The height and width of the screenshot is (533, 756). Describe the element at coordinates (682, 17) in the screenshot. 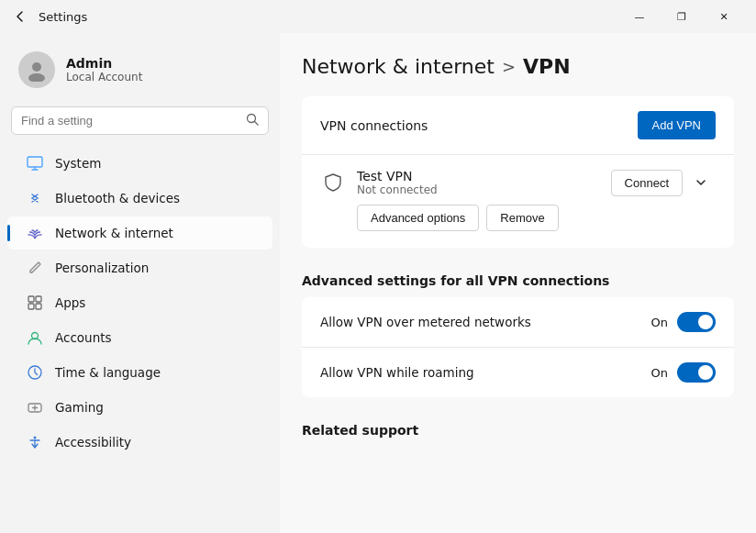

I see `window-controls: — ❐ ✕` at that location.